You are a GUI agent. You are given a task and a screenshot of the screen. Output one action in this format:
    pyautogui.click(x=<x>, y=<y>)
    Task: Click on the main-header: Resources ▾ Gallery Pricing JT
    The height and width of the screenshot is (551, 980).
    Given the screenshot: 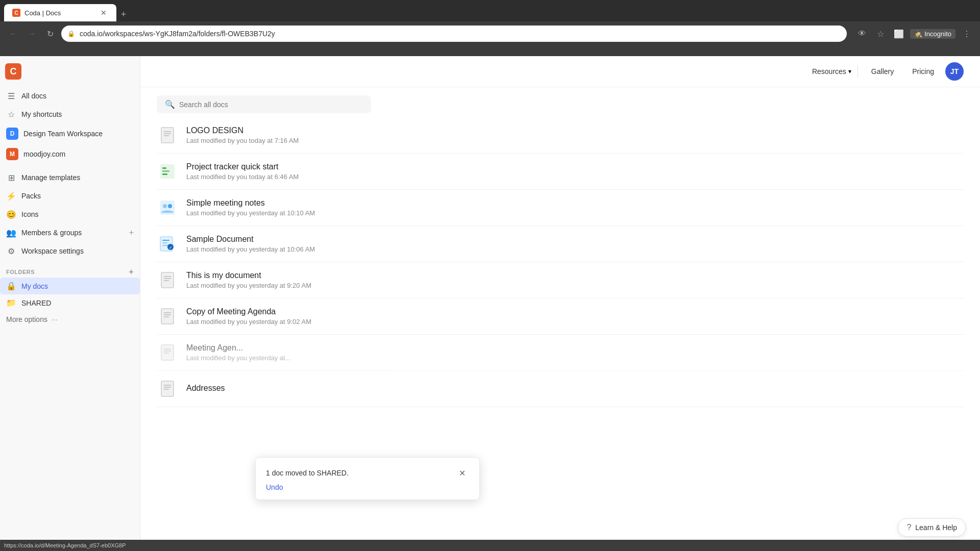 What is the action you would take?
    pyautogui.click(x=560, y=71)
    